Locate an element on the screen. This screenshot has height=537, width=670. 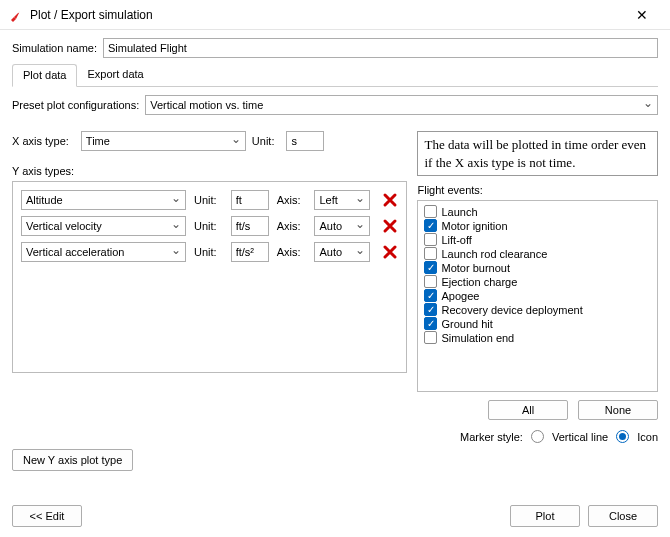
flight-event-item: Motor burnout is located at coordinates (538, 268).